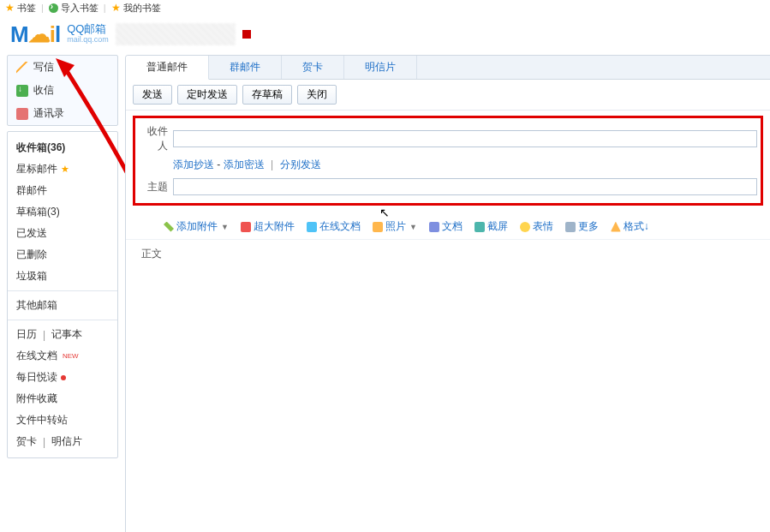 The height and width of the screenshot is (532, 770). I want to click on calendar-notes: 日历|记事本, so click(63, 334).